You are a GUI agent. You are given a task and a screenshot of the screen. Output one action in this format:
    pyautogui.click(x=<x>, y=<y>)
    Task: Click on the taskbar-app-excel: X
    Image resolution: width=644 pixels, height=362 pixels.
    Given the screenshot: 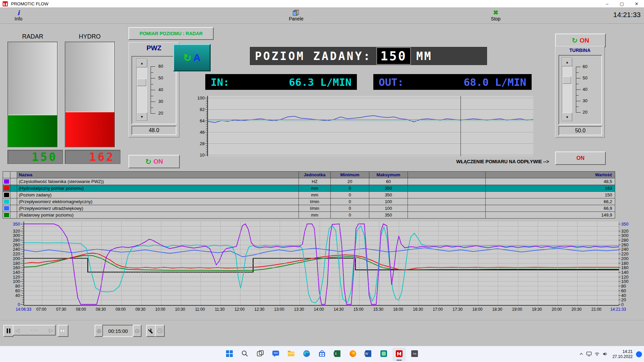 What is the action you would take?
    pyautogui.click(x=337, y=354)
    